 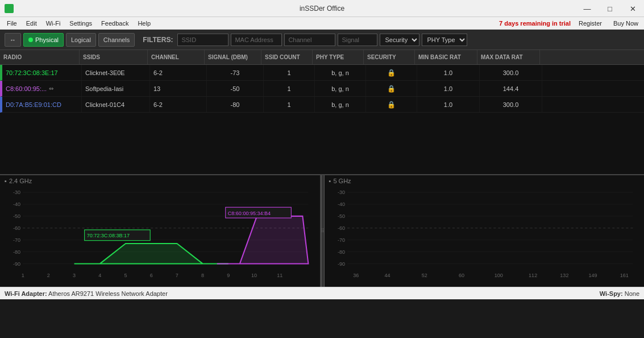 I want to click on menu-edit: Edit, so click(x=32, y=23).